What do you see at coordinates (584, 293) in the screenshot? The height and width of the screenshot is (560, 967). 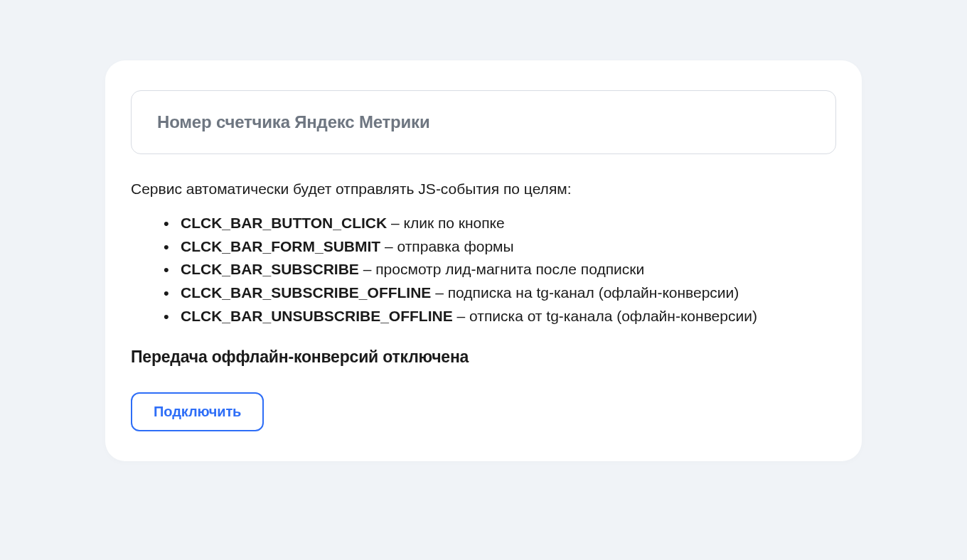 I see `event-desc: – подписка на tg-канал (офлайн-конверсии…` at bounding box center [584, 293].